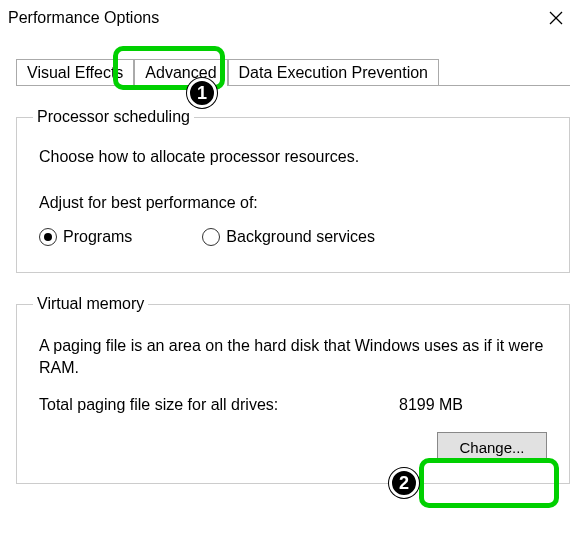 The width and height of the screenshot is (586, 557). I want to click on radio-background-label: Background services, so click(300, 237).